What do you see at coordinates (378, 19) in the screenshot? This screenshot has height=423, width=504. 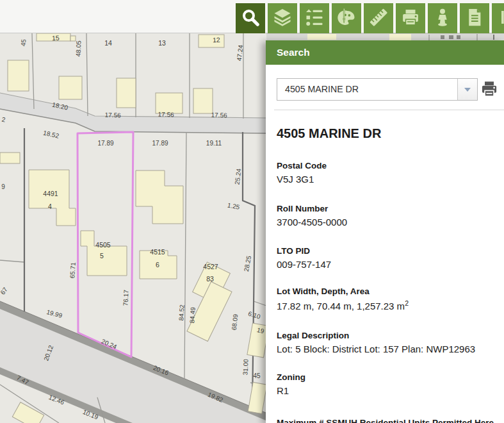 I see `measure-ruler-icon` at bounding box center [378, 19].